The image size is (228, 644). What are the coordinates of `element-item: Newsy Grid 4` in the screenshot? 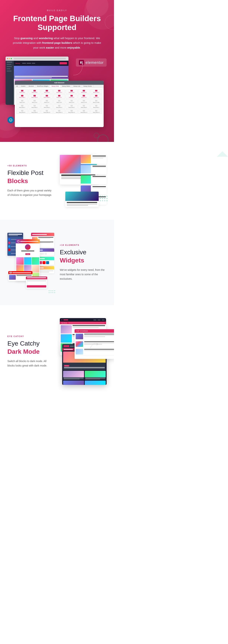 It's located at (59, 92).